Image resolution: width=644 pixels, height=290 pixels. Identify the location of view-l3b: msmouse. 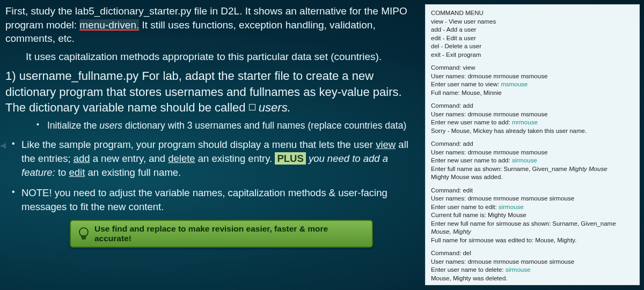
(514, 84).